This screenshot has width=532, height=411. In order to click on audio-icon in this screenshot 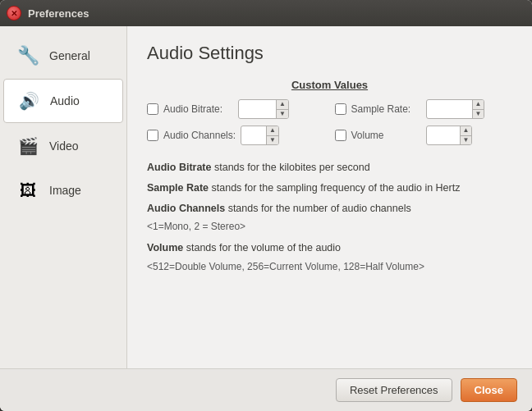, I will do `click(29, 101)`.